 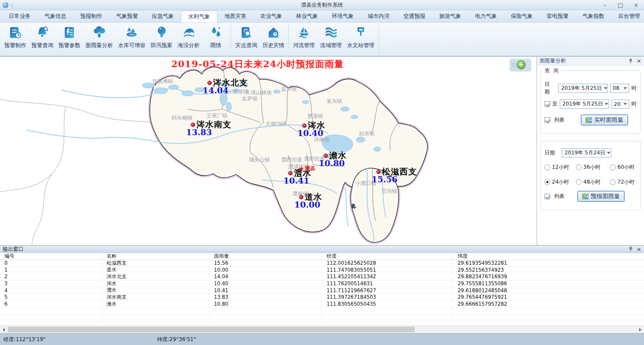 I want to click on menu-tab-label: 后台管理, so click(x=629, y=17).